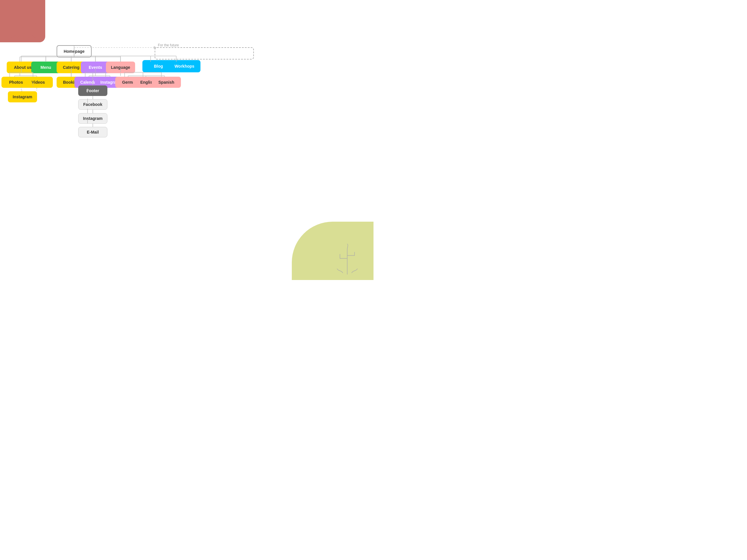  What do you see at coordinates (168, 45) in the screenshot?
I see `future-label: For the future` at bounding box center [168, 45].